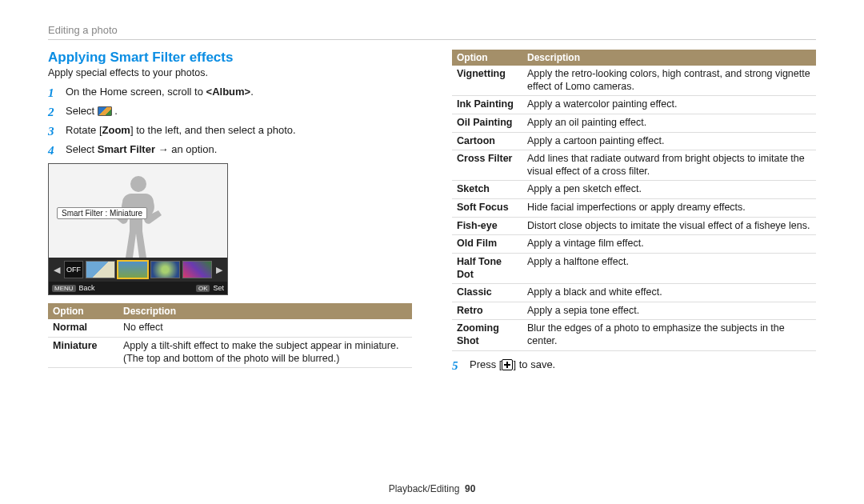 The height and width of the screenshot is (504, 864). What do you see at coordinates (87, 288) in the screenshot?
I see `ss-back-label: Back` at bounding box center [87, 288].